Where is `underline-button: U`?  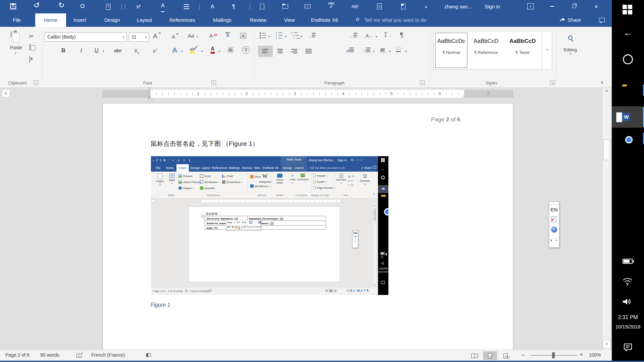
underline-button: U is located at coordinates (97, 50).